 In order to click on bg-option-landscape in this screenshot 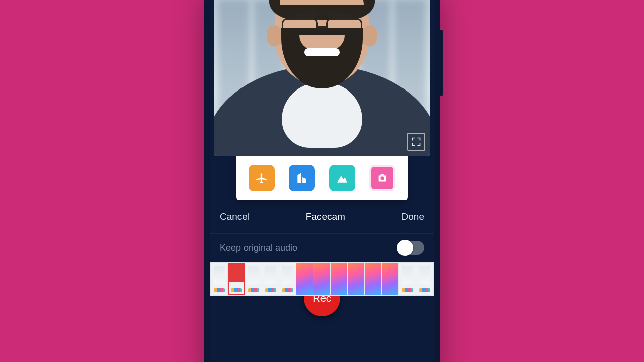, I will do `click(342, 178)`.